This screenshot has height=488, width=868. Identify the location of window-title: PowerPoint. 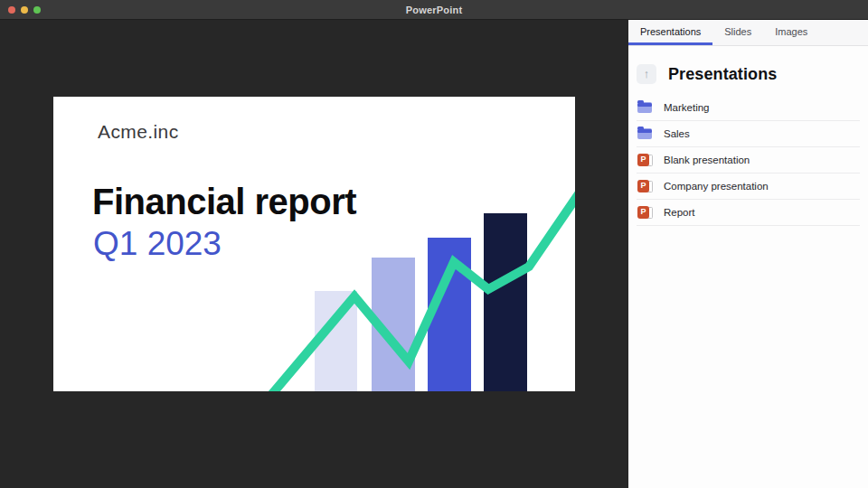
(434, 10).